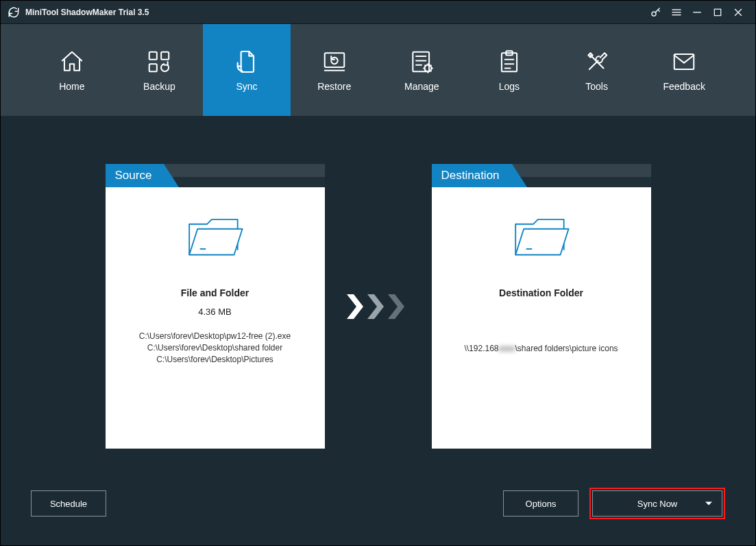 The width and height of the screenshot is (756, 546). Describe the element at coordinates (509, 62) in the screenshot. I see `logs-icon` at that location.